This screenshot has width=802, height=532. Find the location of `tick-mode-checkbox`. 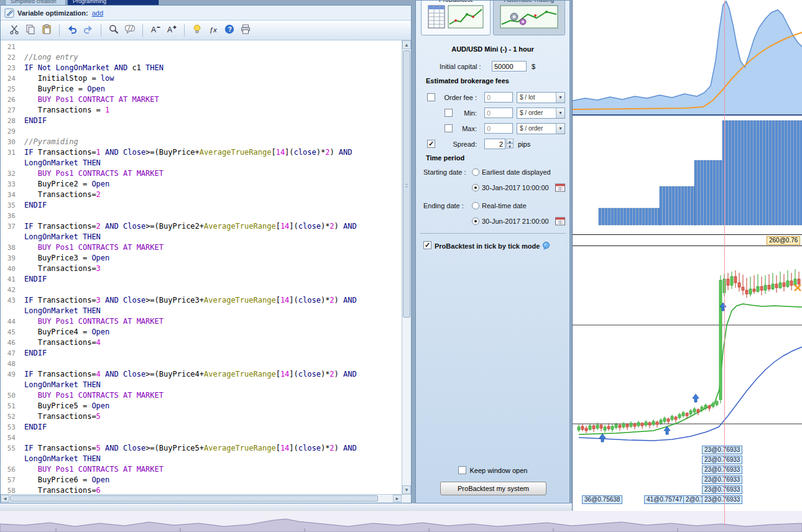

tick-mode-checkbox is located at coordinates (428, 245).